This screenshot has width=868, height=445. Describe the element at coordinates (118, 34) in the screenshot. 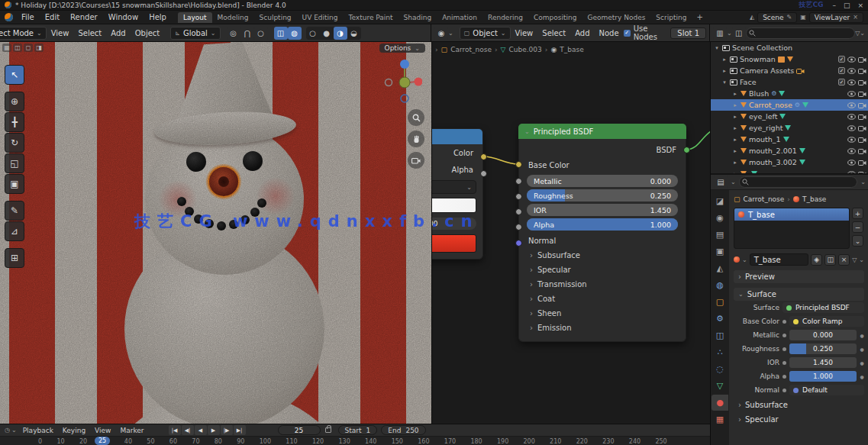

I see `viewport-menu-item: Add` at that location.